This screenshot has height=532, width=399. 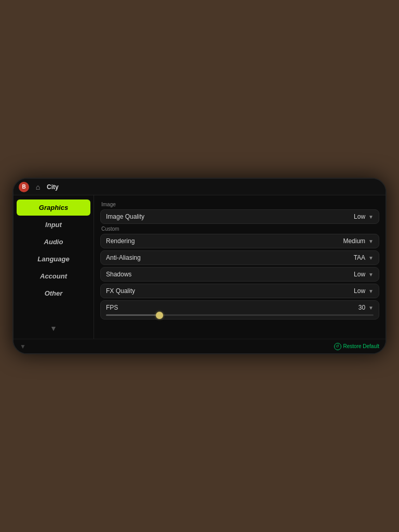 I want to click on bottom-bar: ▼ ↺ Restore Default, so click(x=200, y=346).